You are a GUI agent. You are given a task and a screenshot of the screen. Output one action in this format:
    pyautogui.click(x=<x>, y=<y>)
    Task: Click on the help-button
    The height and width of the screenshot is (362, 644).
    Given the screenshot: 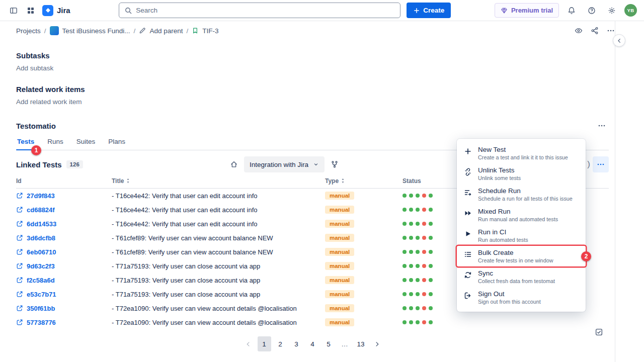 What is the action you would take?
    pyautogui.click(x=592, y=11)
    